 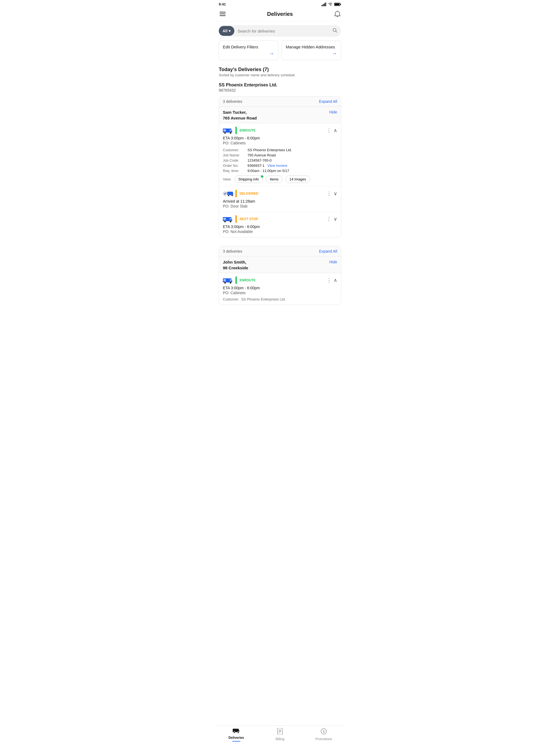 What do you see at coordinates (324, 732) in the screenshot?
I see `promotions-nav-icon: $` at bounding box center [324, 732].